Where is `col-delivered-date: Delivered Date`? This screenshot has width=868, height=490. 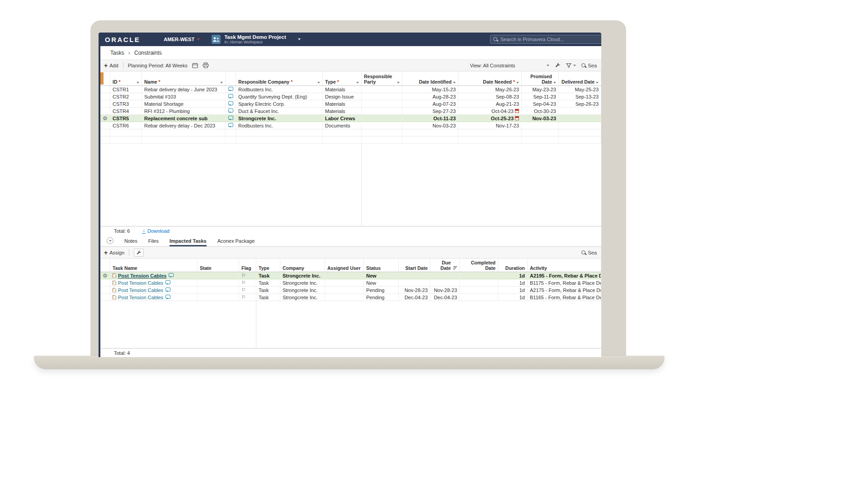
col-delivered-date: Delivered Date is located at coordinates (580, 79).